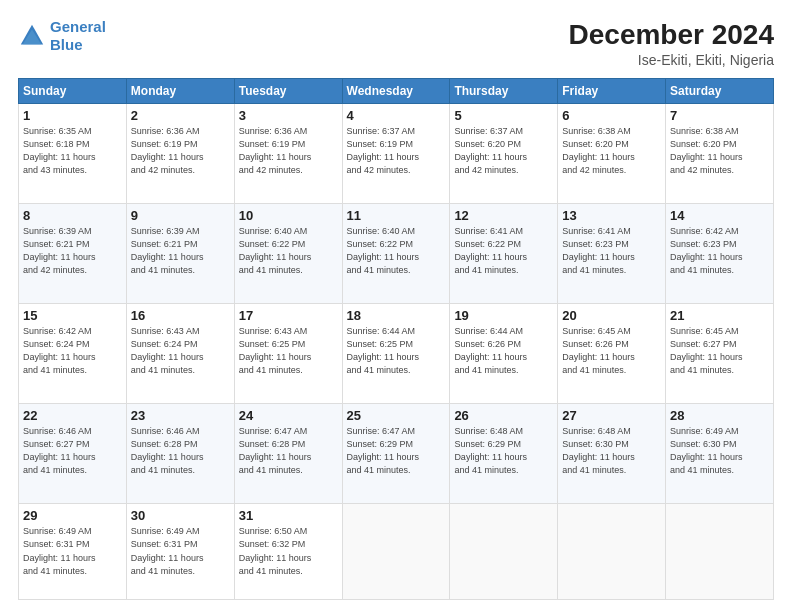  Describe the element at coordinates (180, 253) in the screenshot. I see `table-row: 9Sunrise: 6:39 AM Sunset: 6:21 PM Daylig…` at that location.